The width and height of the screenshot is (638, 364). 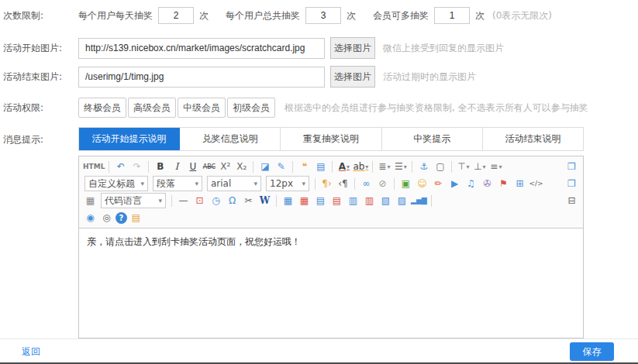 What do you see at coordinates (321, 201) in the screenshot?
I see `insert-row-icon: ▤` at bounding box center [321, 201].